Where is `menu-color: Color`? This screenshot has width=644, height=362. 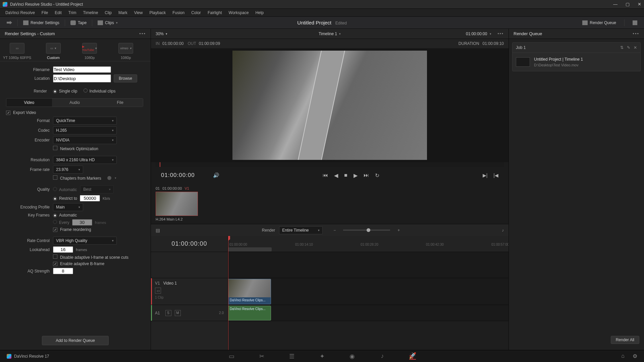 menu-color: Color is located at coordinates (196, 13).